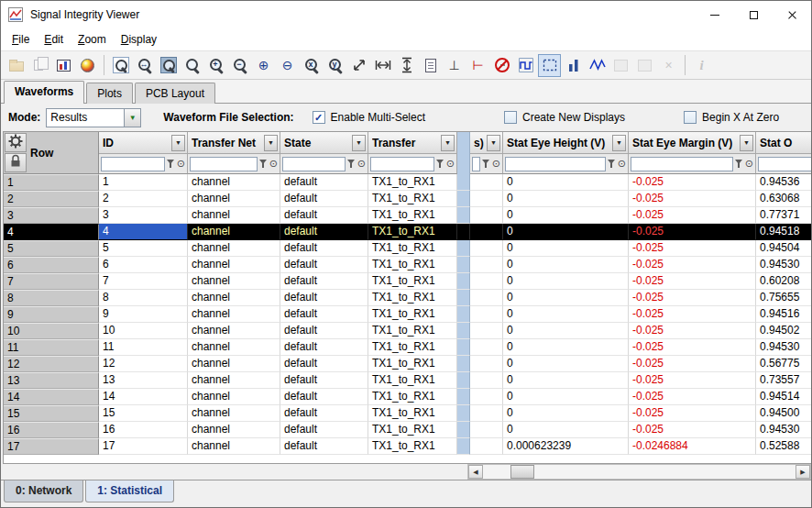 The height and width of the screenshot is (508, 812). What do you see at coordinates (51, 381) in the screenshot?
I see `row-header-cell: 13` at bounding box center [51, 381].